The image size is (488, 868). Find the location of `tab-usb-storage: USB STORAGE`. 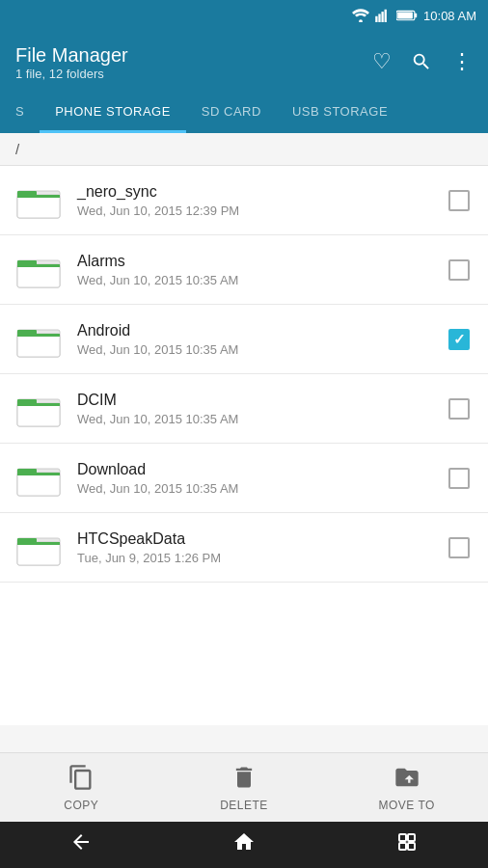

tab-usb-storage: USB STORAGE is located at coordinates (339, 113).